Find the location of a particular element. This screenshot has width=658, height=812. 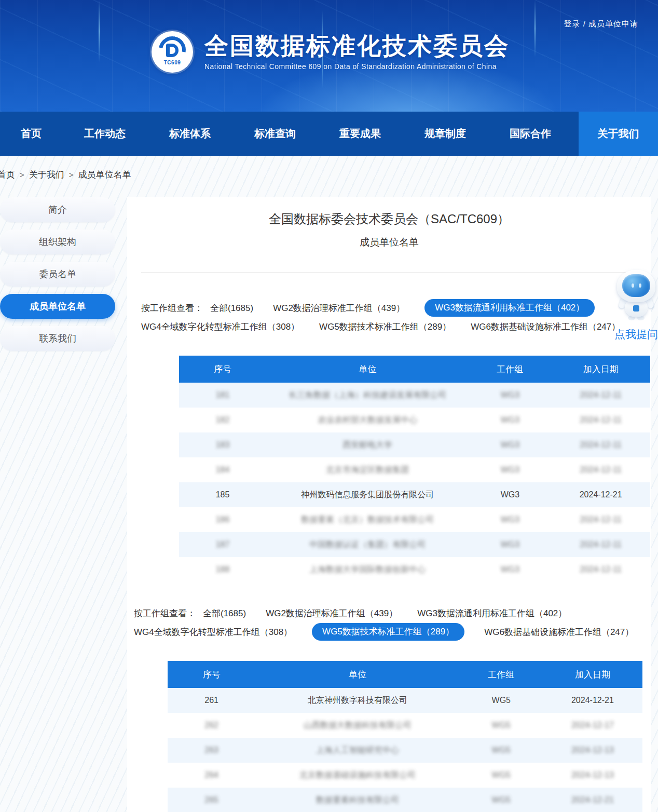

cell-no: 262 is located at coordinates (212, 725).